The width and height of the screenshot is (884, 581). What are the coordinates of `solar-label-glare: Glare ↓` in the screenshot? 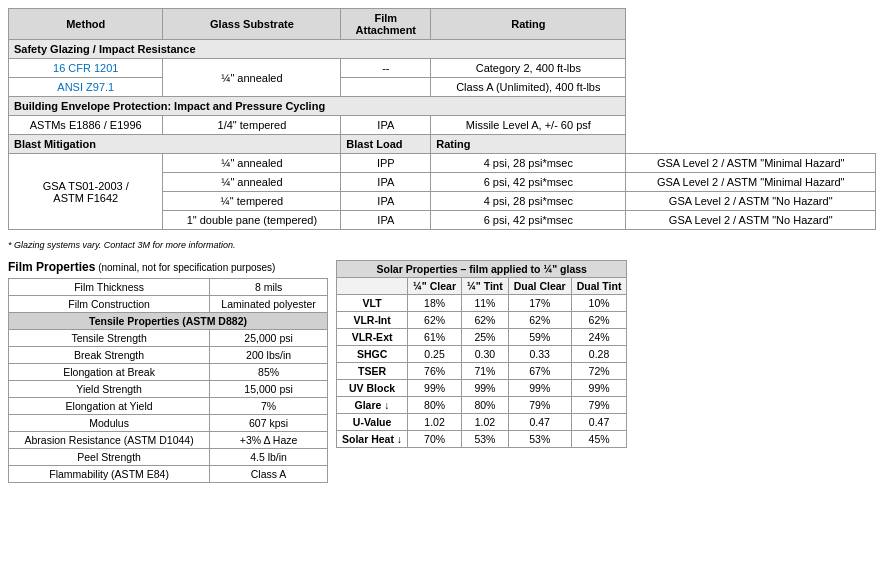 It's located at (372, 406).